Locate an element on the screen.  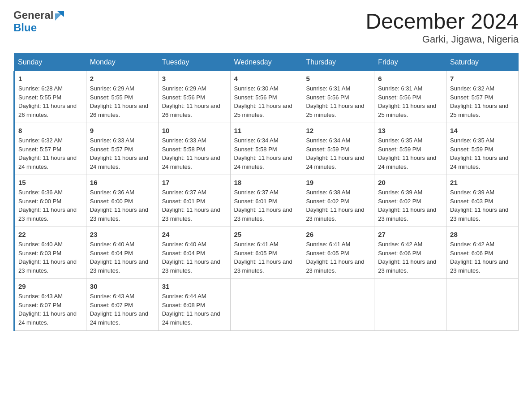
logo-arrow-icon is located at coordinates (60, 15).